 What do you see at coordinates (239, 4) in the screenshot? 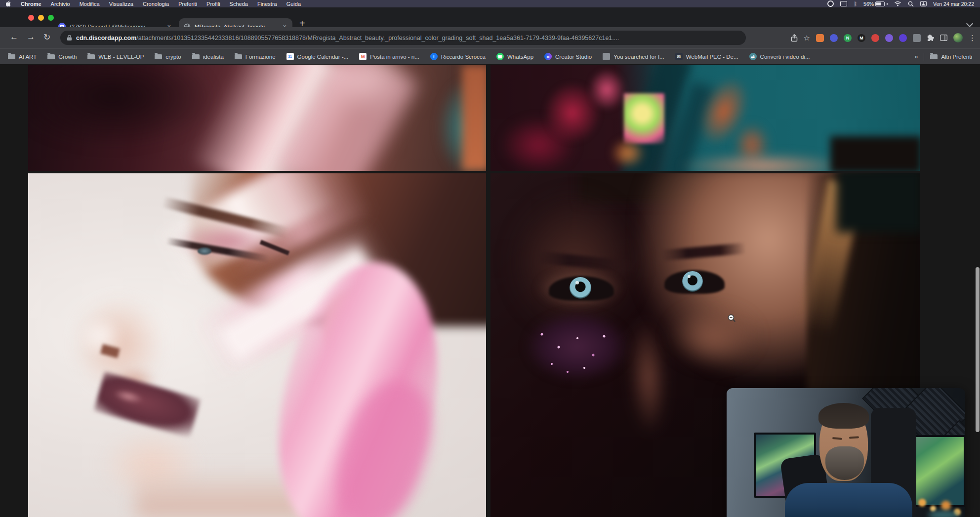
I see `menu-scheda: Scheda` at bounding box center [239, 4].